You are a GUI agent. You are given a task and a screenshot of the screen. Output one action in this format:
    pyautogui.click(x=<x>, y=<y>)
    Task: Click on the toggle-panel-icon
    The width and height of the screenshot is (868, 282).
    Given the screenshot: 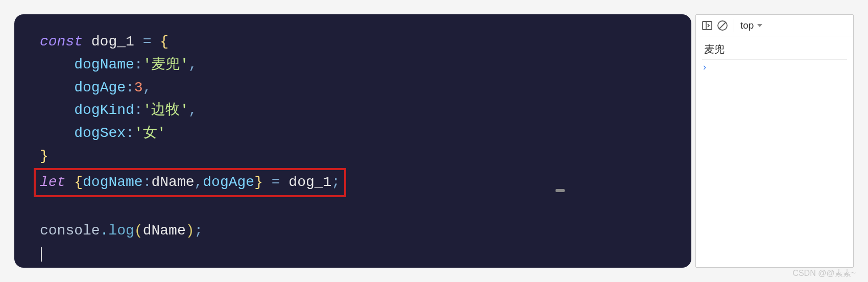 What is the action you would take?
    pyautogui.click(x=707, y=26)
    